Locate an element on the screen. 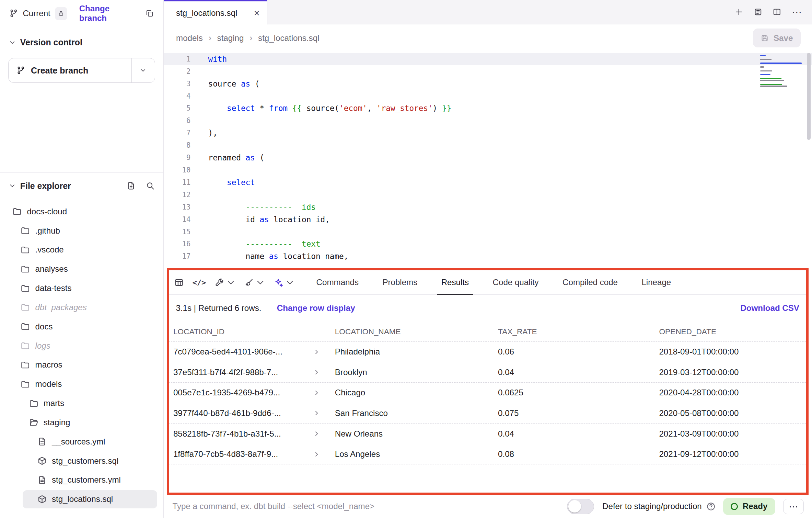 The width and height of the screenshot is (812, 518). panel-tab-lineage: Lineage is located at coordinates (656, 282).